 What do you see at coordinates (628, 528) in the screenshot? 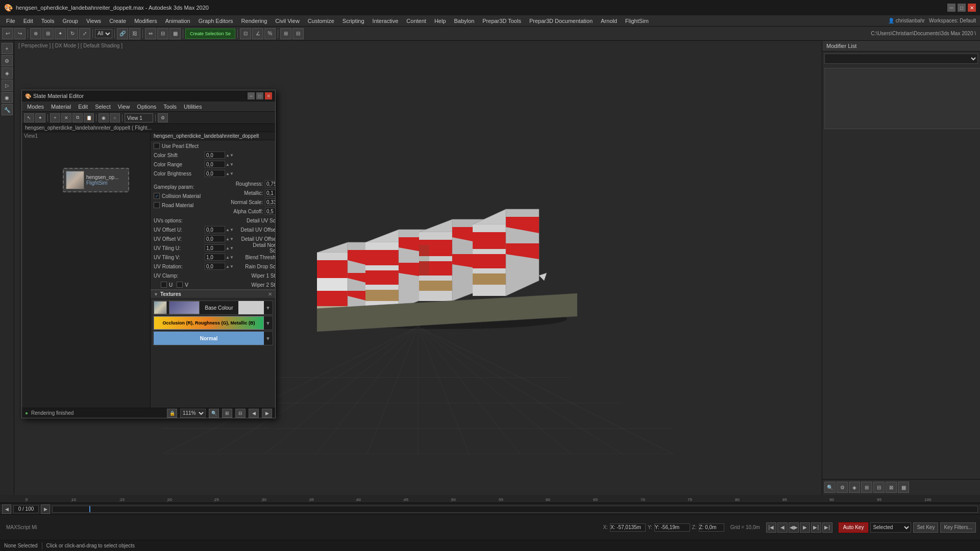
I see `coord-x: X: -57,0135m` at bounding box center [628, 528].